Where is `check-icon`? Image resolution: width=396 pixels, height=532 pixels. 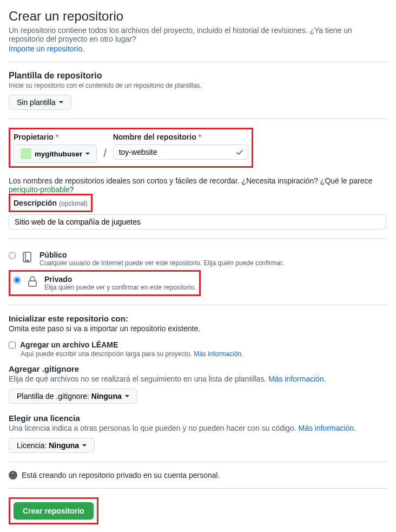 check-icon is located at coordinates (240, 152).